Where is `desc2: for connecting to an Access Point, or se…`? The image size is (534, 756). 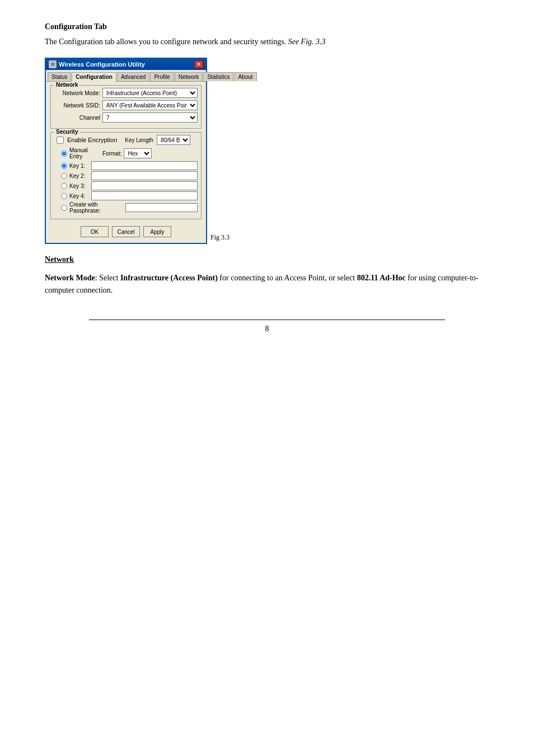
desc2: for connecting to an Access Point, or se… is located at coordinates (288, 278).